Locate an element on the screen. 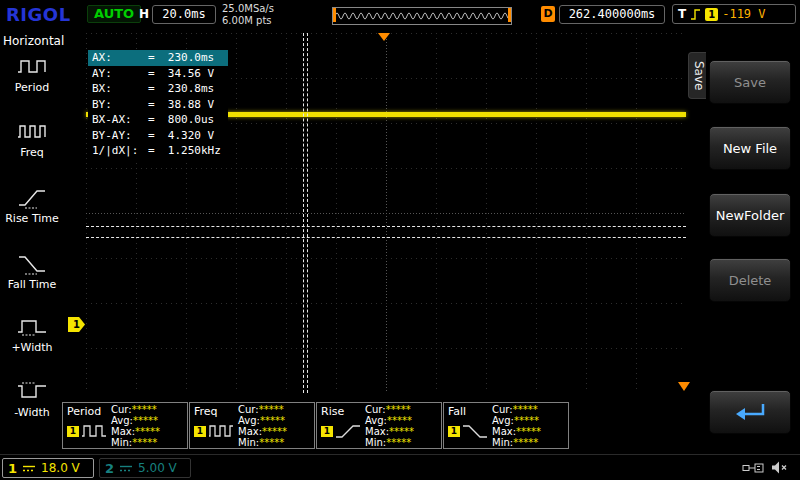 The width and height of the screenshot is (800, 480). back-button is located at coordinates (750, 412).